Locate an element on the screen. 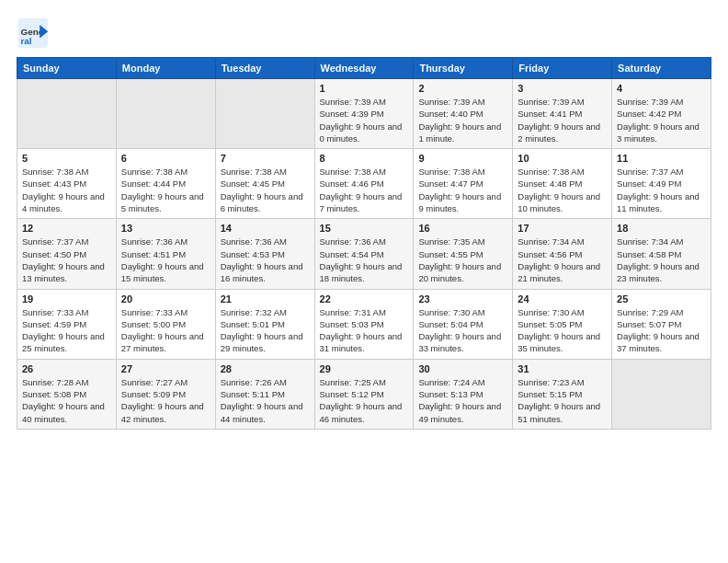 This screenshot has height=563, width=728. day-info: Sunrise: 7:33 AMSunset: 4:59 PMDaylight:… is located at coordinates (66, 331).